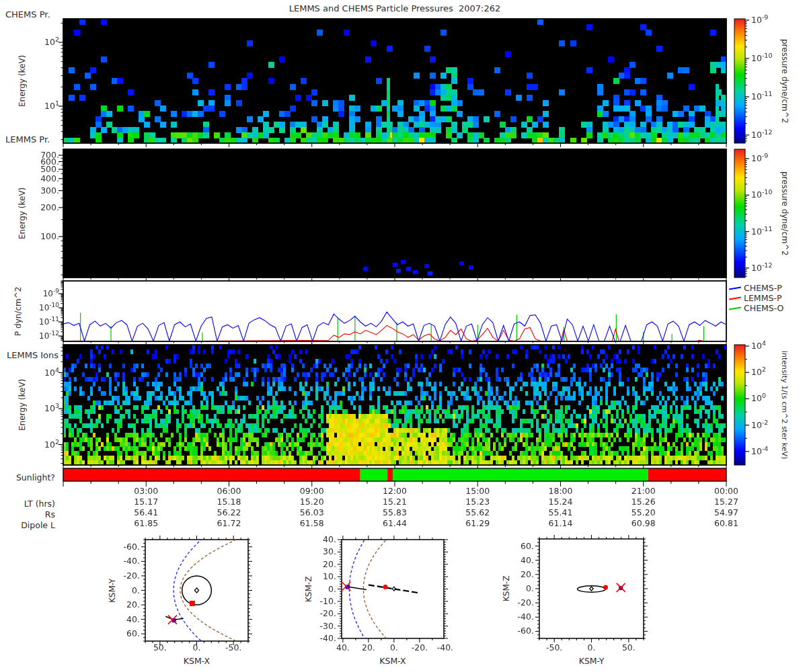 The height and width of the screenshot is (672, 807). What do you see at coordinates (582, 594) in the screenshot?
I see `orbit-plot-3: -50.0.50.60.40.20.0.-20.-40.-60.` at bounding box center [582, 594].